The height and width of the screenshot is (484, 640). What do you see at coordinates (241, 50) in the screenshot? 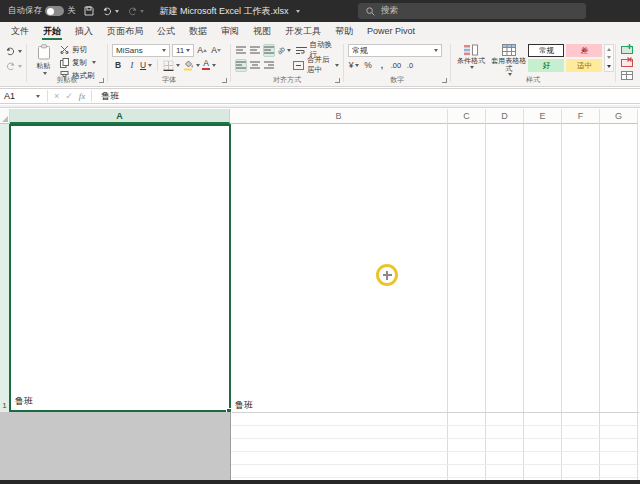
I see `align-top-button` at bounding box center [241, 50].